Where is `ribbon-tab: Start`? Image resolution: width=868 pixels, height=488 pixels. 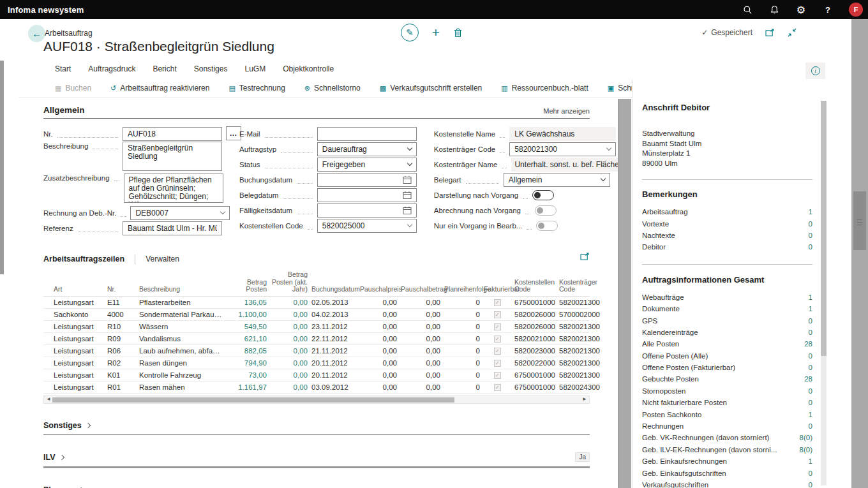
ribbon-tab: Start is located at coordinates (63, 71).